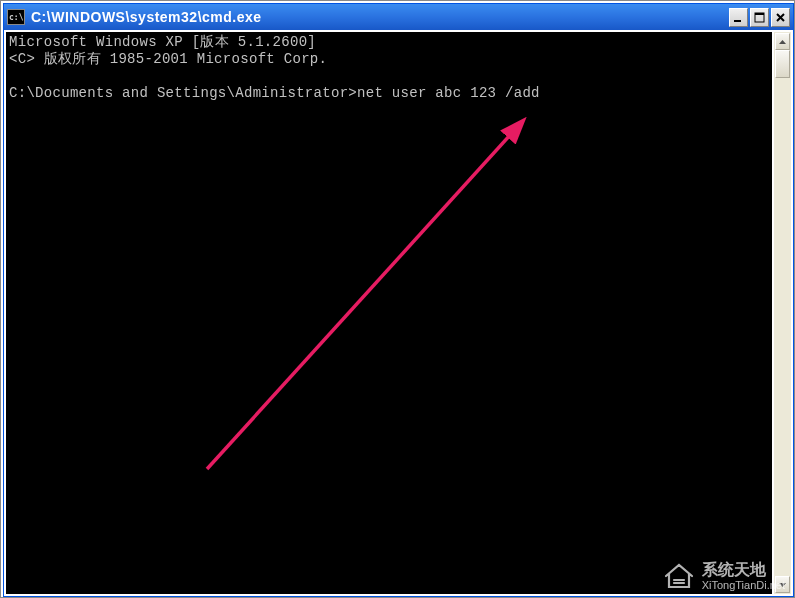 The image size is (795, 598). What do you see at coordinates (724, 576) in the screenshot?
I see `watermark: 系统天地 XiTongTianDi.net` at bounding box center [724, 576].